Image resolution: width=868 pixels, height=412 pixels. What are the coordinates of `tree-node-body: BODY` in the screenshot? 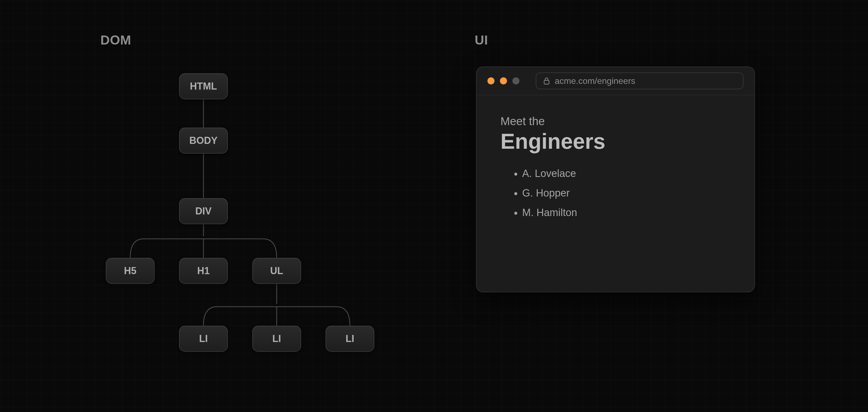 It's located at (204, 141).